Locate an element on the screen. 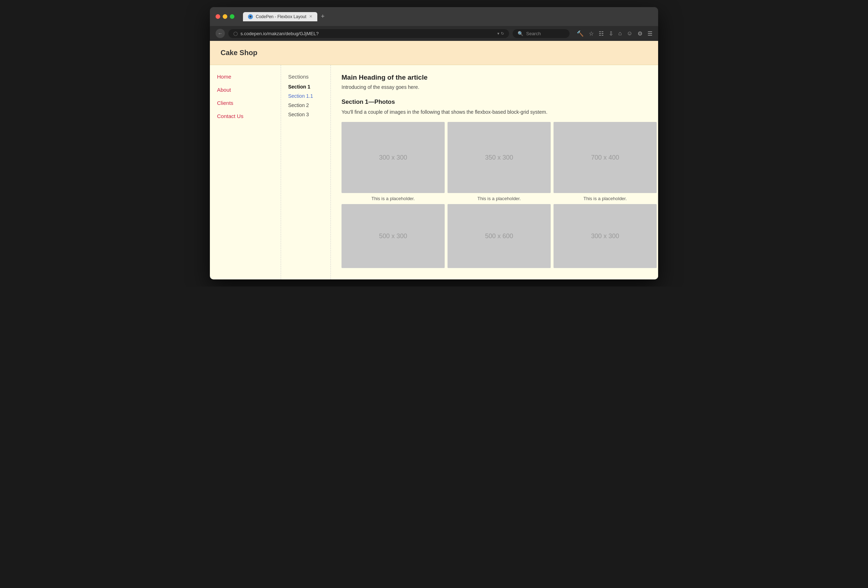 Image resolution: width=868 pixels, height=588 pixels. share-icon: ☺ is located at coordinates (630, 34).